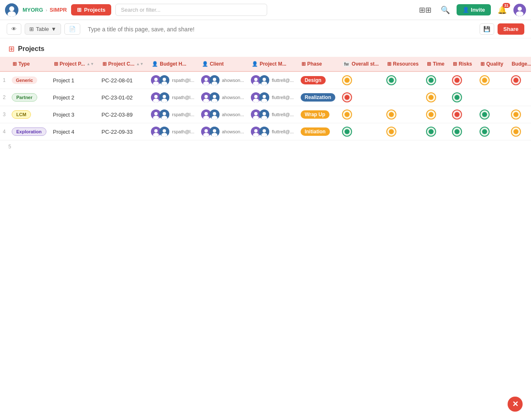 This screenshot has height=420, width=531. What do you see at coordinates (123, 64) in the screenshot?
I see `col-project-code: ⊞ Project C... ▲▼` at bounding box center [123, 64].